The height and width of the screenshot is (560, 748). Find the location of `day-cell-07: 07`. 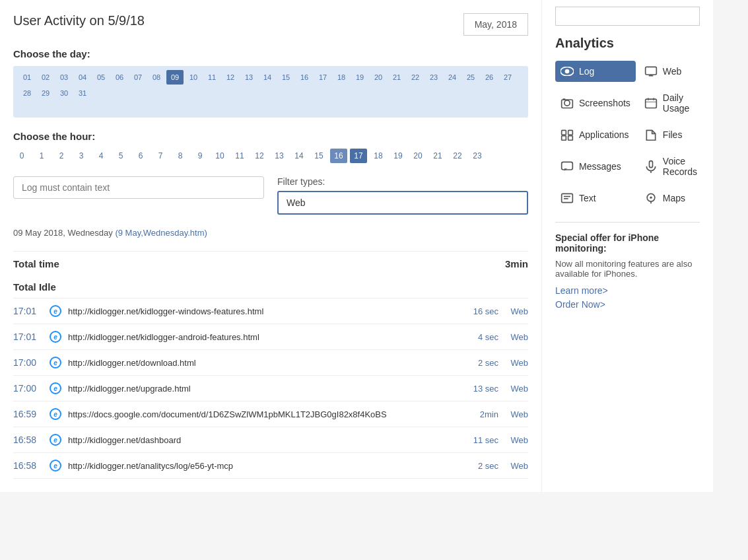

day-cell-07: 07 is located at coordinates (138, 77).